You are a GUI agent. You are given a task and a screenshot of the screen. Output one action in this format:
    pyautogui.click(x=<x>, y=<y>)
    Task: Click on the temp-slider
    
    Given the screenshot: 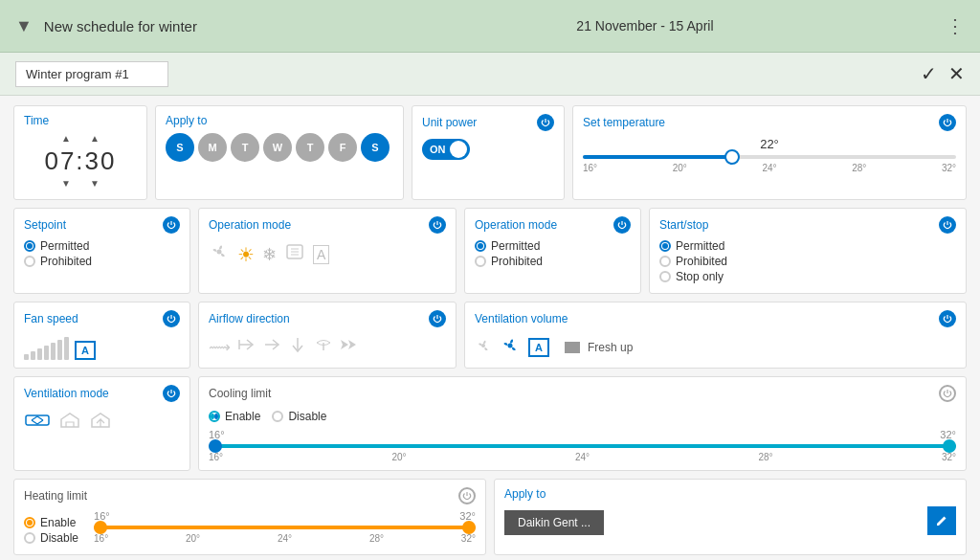 What is the action you would take?
    pyautogui.click(x=769, y=157)
    